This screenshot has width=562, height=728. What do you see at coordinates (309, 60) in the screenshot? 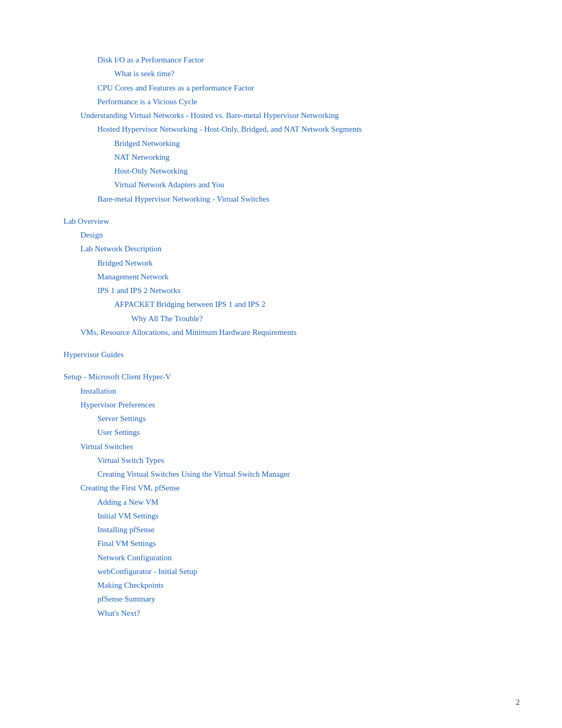
I see `toc-item-disk-io: Disk I/O as a Performance Factor` at bounding box center [309, 60].